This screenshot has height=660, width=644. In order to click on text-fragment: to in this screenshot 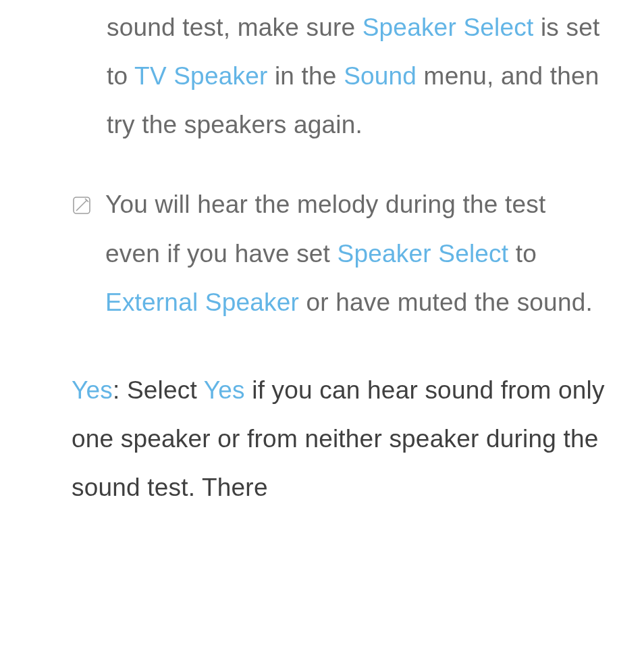, I will do `click(522, 254)`.